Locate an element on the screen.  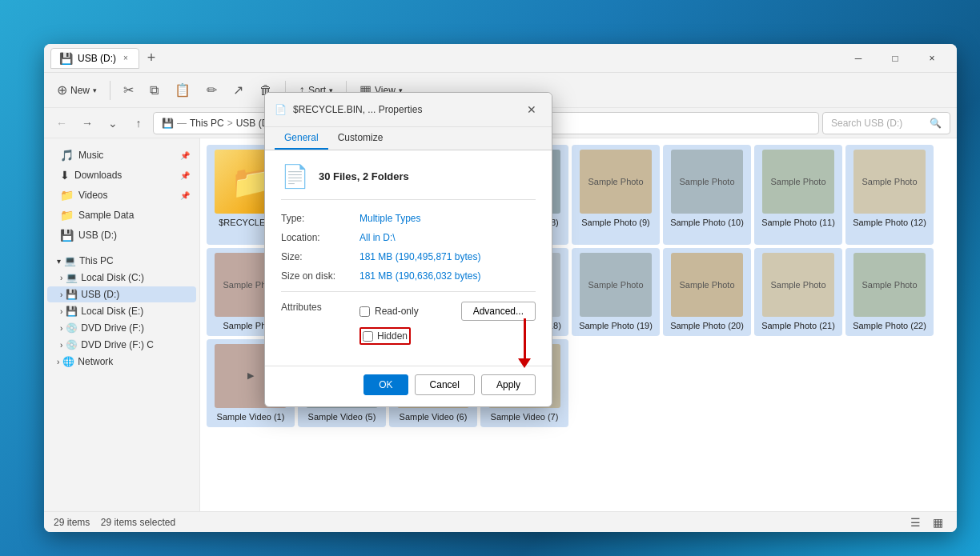
path-this-pc: This PC is located at coordinates (207, 123).